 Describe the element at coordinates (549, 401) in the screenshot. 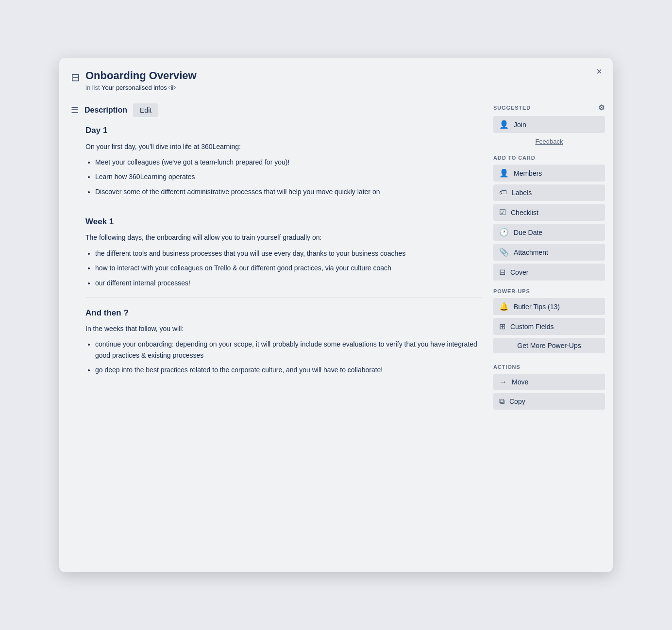

I see `copy-button: ⧉ Copy` at that location.